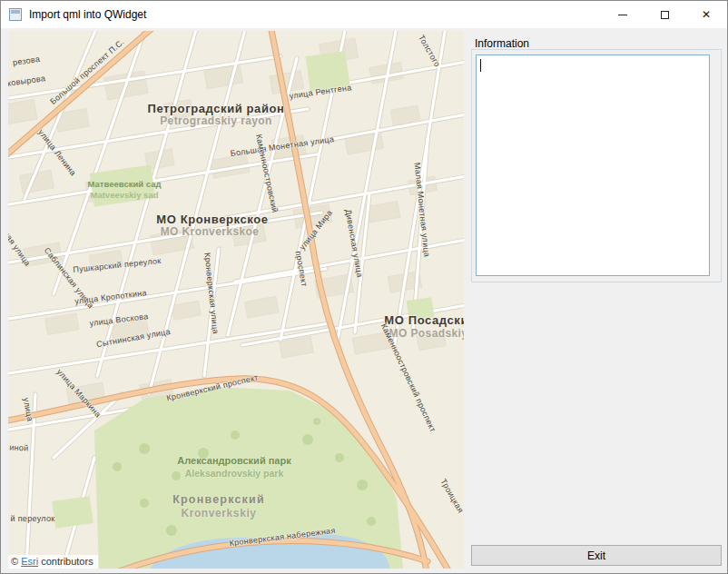 This screenshot has height=574, width=728. What do you see at coordinates (117, 265) in the screenshot?
I see `map-label: Пушкарский переулок` at bounding box center [117, 265].